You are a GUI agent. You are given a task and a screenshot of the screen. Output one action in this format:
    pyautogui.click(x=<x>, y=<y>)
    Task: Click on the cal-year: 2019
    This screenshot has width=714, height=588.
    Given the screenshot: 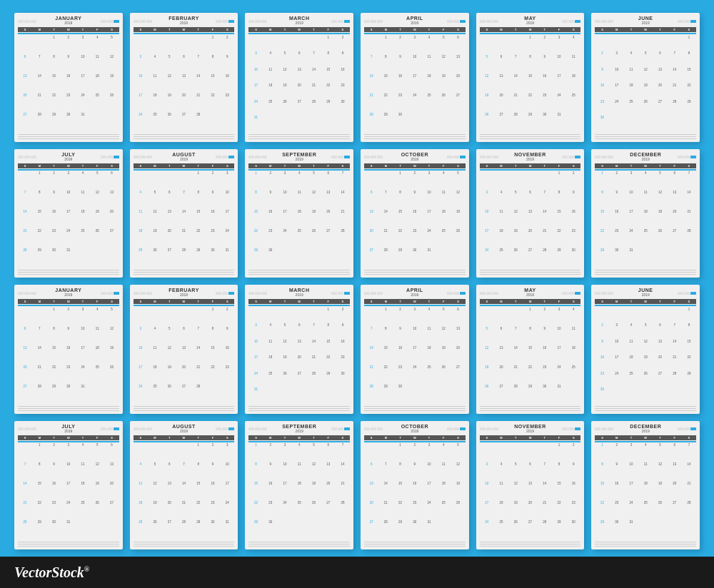 What is the action you would take?
    pyautogui.click(x=300, y=295)
    